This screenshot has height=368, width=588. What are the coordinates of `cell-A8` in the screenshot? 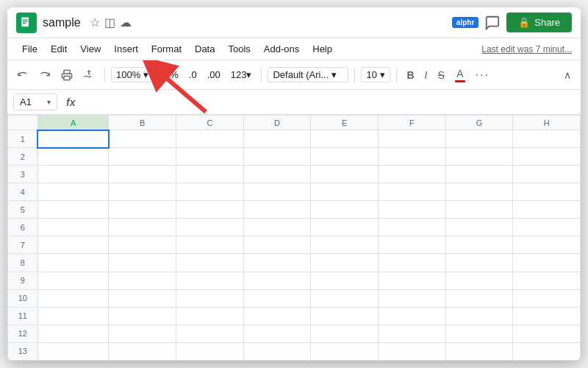 It's located at (74, 263).